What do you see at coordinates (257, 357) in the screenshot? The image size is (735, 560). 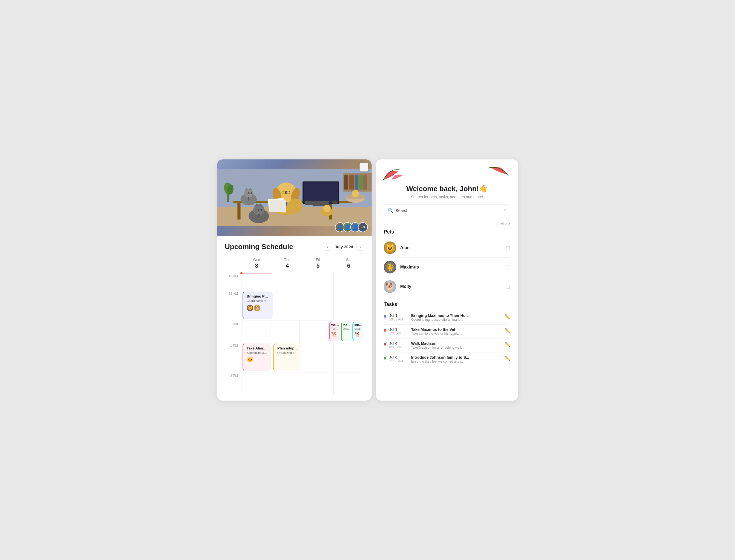 I see `event-take-alan: Take Alan to the... Scheduling a veteri.…` at bounding box center [257, 357].